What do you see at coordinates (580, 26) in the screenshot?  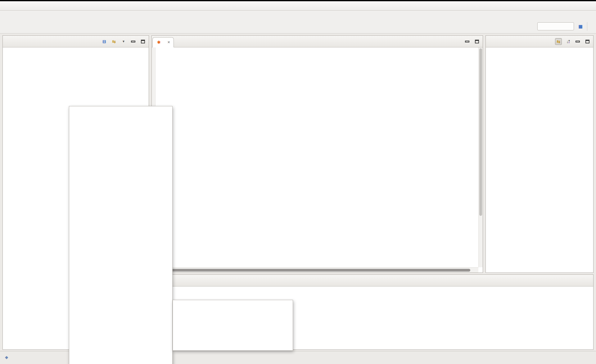 I see `open-perspective-button: ▦` at bounding box center [580, 26].